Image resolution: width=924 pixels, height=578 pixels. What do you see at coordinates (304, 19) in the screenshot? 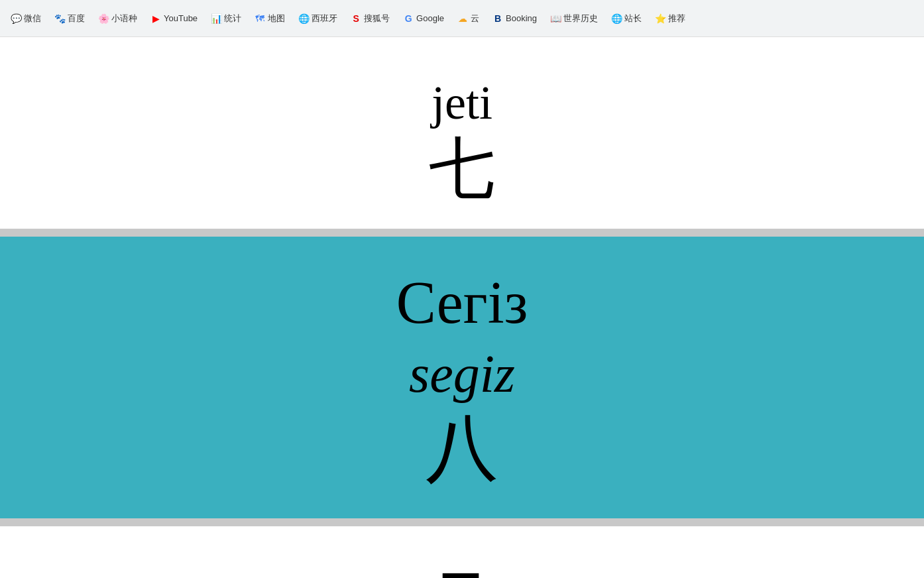
I see `xibanya-icon: 🌐` at bounding box center [304, 19].